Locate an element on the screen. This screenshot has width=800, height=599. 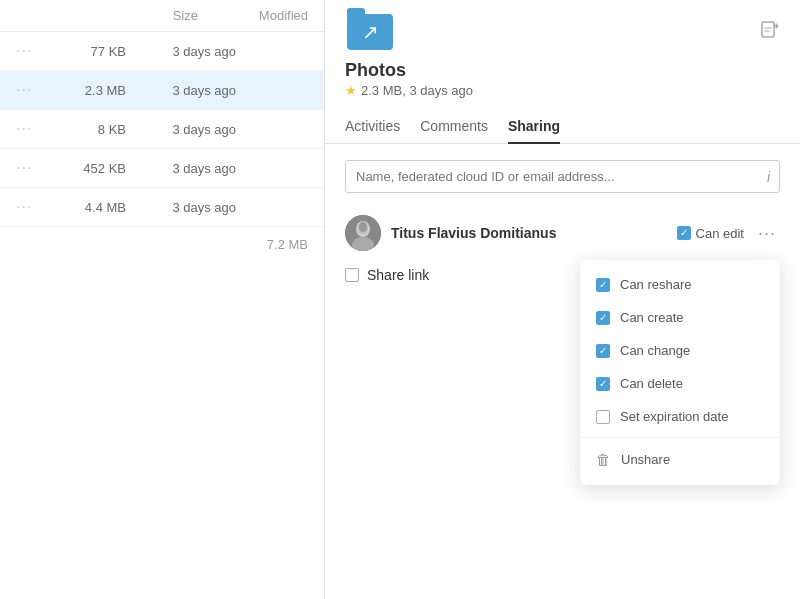
file-row: ··· 77 KB 3 days ago is located at coordinates (162, 52).